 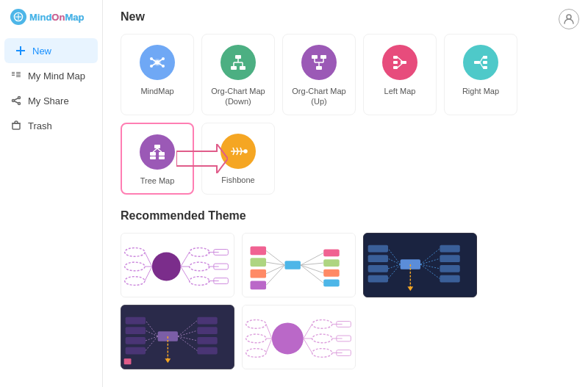 What do you see at coordinates (51, 126) in the screenshot?
I see `sidebar-item-trash: Trash` at bounding box center [51, 126].